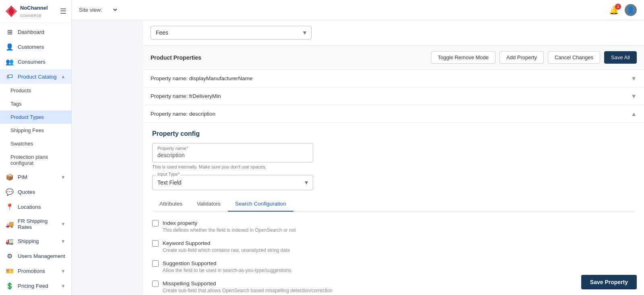 The height and width of the screenshot is (295, 644). What do you see at coordinates (618, 6) in the screenshot?
I see `notification-badge: 1` at bounding box center [618, 6].